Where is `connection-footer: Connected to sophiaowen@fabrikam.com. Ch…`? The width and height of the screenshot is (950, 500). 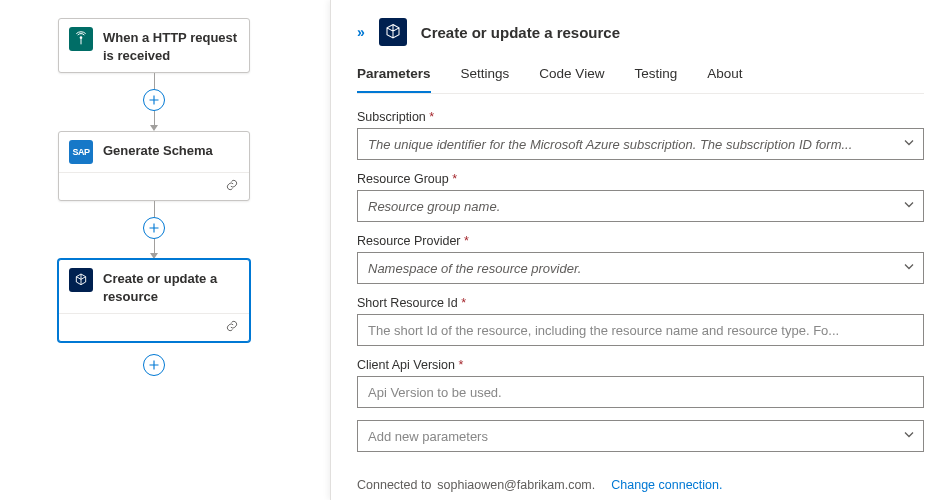
connection-footer: Connected to sophiaowen@fabrikam.com. Ch… is located at coordinates (640, 485).